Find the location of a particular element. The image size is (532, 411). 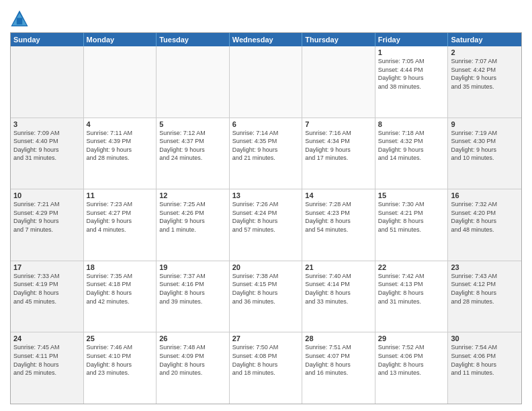

day-number: 16 is located at coordinates (485, 195).